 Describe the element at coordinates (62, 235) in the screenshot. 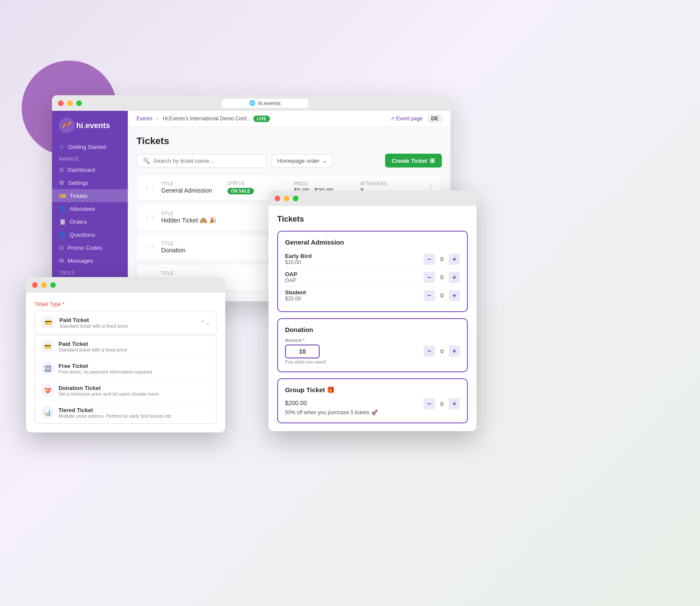

I see `questions-icon: 👤` at that location.